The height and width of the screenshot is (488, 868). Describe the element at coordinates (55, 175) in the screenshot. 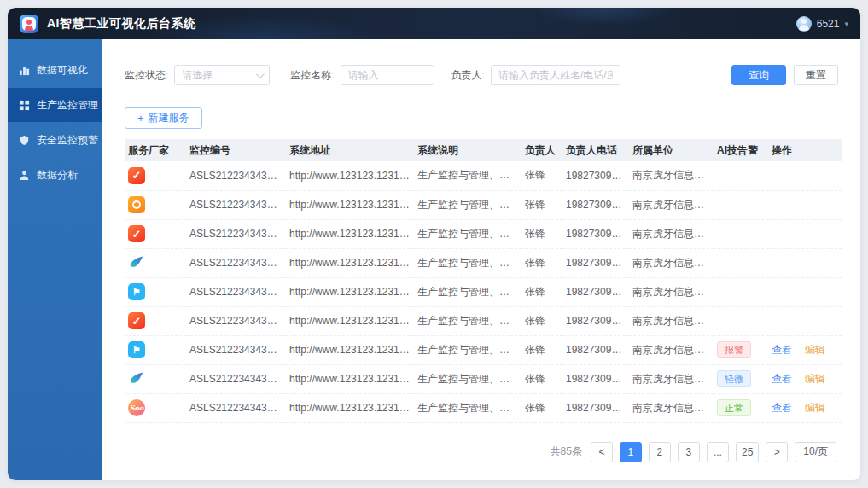

I see `sidebar-item-data-analysis: 数据分析` at that location.